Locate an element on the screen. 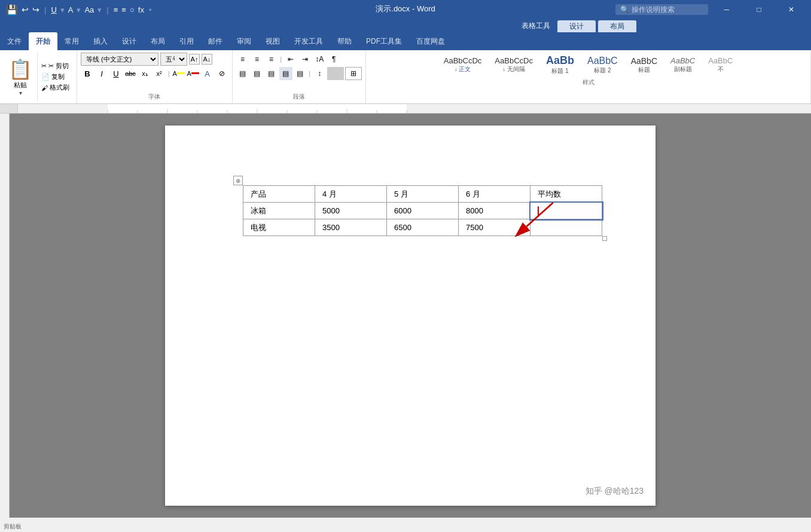  tab-reference: 引用 is located at coordinates (187, 41).